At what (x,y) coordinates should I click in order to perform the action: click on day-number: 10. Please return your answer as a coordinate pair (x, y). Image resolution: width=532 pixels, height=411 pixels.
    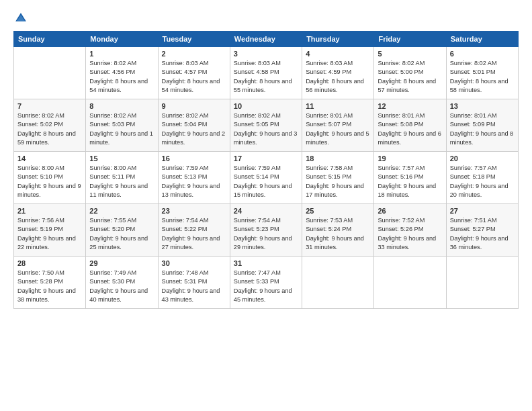
    Looking at the image, I should click on (266, 106).